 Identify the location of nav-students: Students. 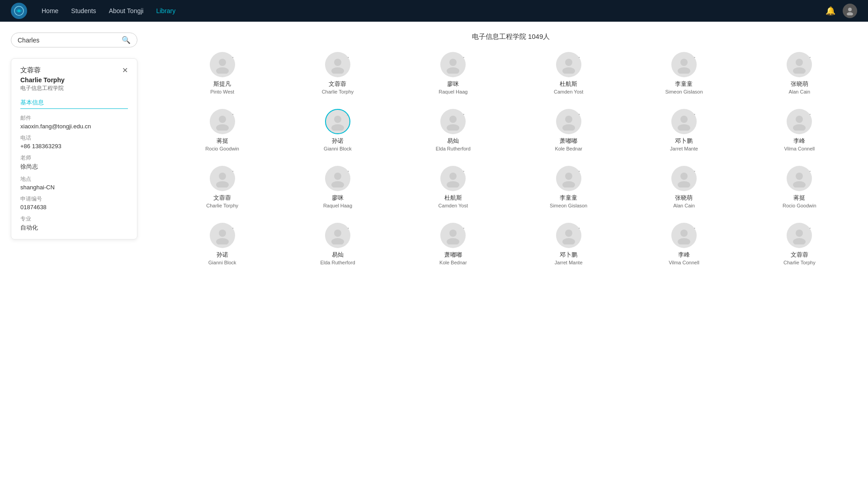
(83, 11).